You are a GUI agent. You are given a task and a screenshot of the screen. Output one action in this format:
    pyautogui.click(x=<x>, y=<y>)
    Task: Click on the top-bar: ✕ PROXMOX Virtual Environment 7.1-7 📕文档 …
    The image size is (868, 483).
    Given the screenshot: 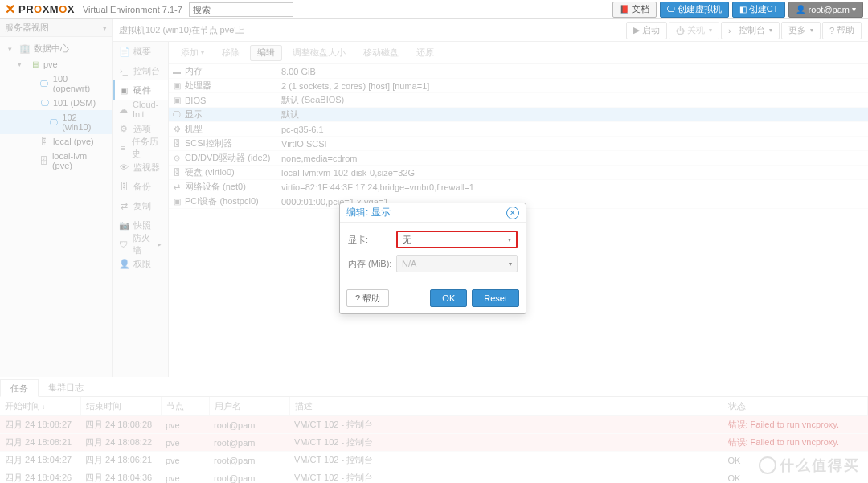 What is the action you would take?
    pyautogui.click(x=434, y=10)
    